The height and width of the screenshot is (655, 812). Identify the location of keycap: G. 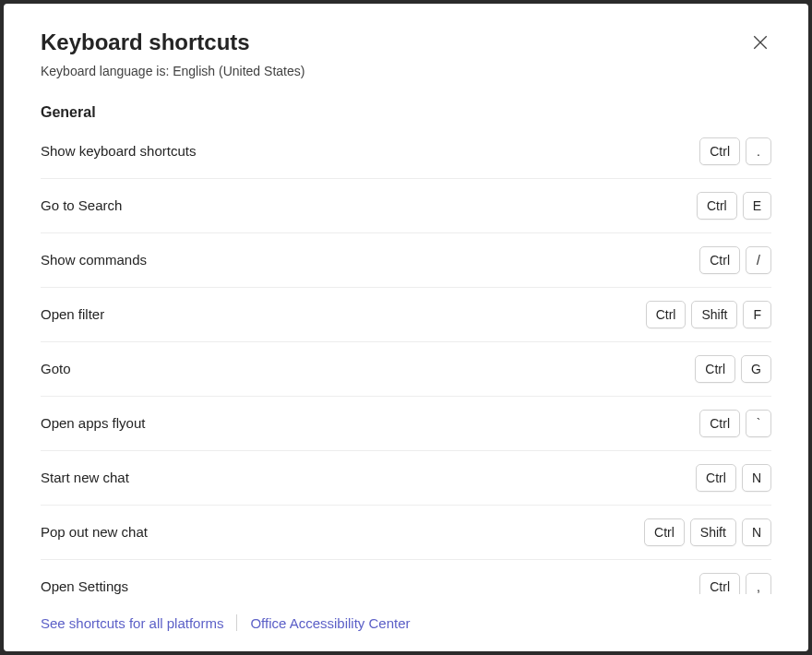
(757, 369).